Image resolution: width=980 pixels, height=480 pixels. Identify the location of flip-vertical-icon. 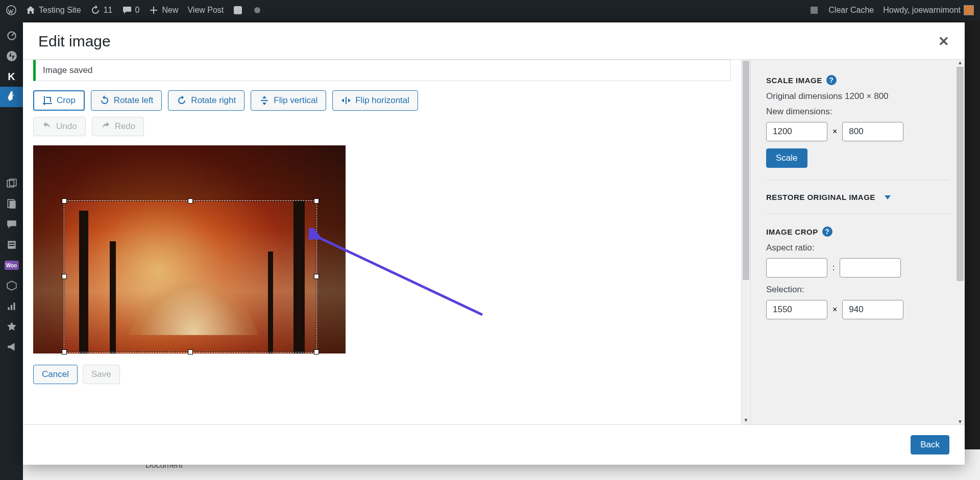
(264, 100).